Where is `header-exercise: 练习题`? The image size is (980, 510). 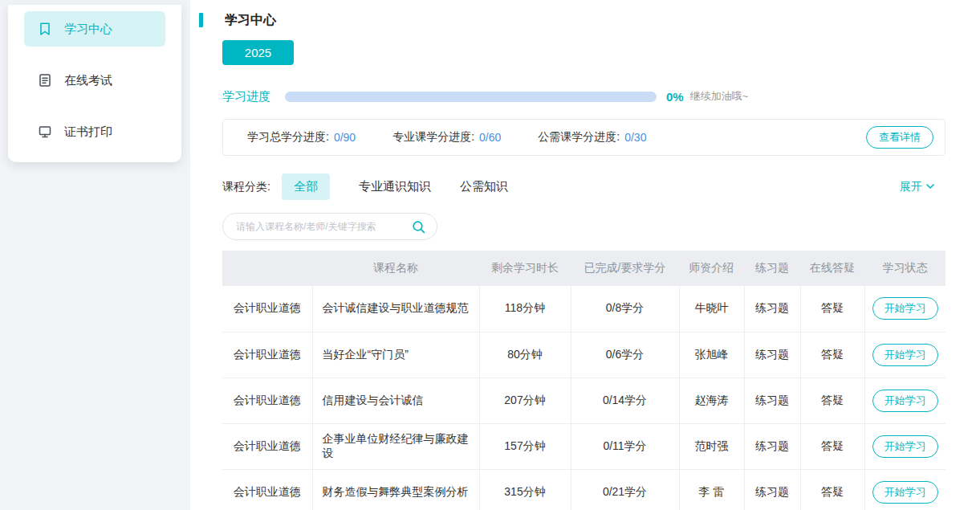 header-exercise: 练习题 is located at coordinates (772, 268).